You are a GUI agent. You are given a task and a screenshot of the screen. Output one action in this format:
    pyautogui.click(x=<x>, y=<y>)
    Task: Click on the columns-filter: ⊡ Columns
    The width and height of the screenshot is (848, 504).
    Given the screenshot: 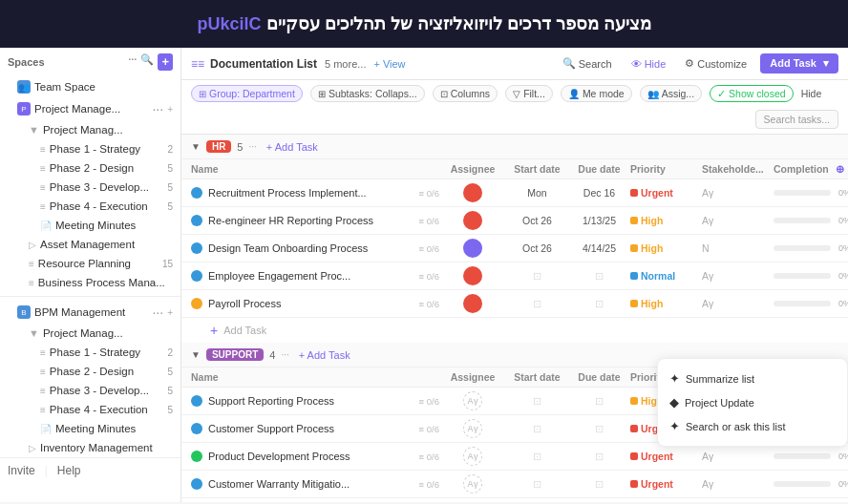 What is the action you would take?
    pyautogui.click(x=465, y=94)
    